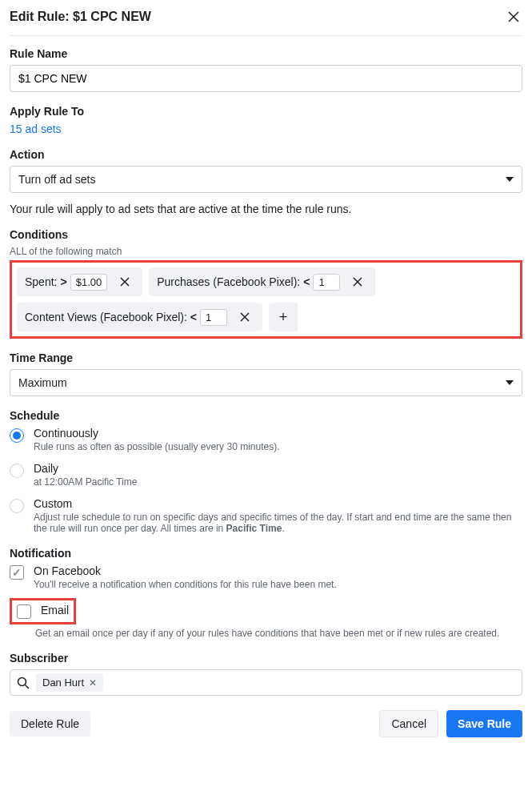  What do you see at coordinates (157, 433) in the screenshot?
I see `schedule-option-title: Continuously` at bounding box center [157, 433].